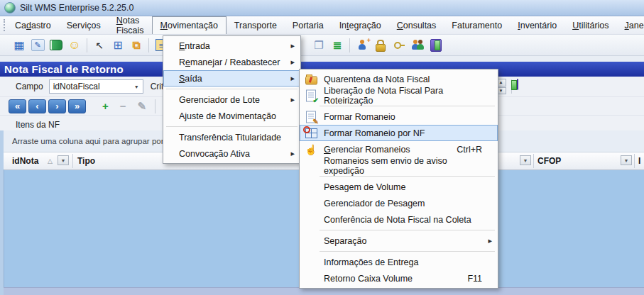 This screenshot has height=295, width=644. Describe the element at coordinates (88, 141) in the screenshot. I see `group-by-hint: Arraste uma coluna aqui para agrupar por` at that location.